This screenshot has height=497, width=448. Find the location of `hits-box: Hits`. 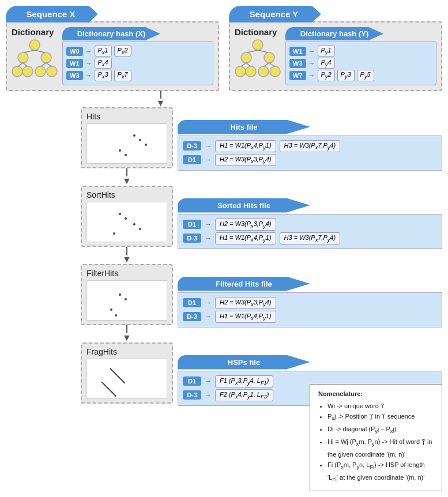

hits-box: Hits is located at coordinates (127, 138).